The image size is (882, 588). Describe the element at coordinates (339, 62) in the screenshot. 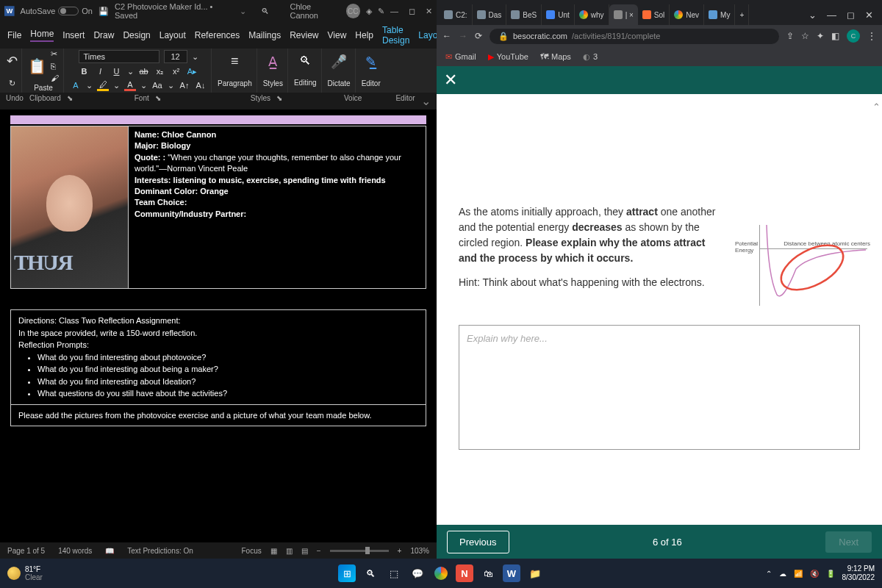

I see `mic-icon: 🎤` at that location.